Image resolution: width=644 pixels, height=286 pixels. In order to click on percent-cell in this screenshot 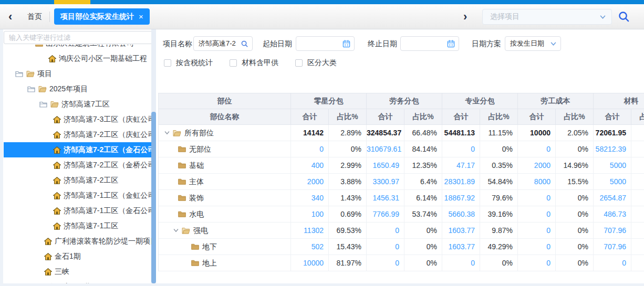, I will do `click(638, 165)`.